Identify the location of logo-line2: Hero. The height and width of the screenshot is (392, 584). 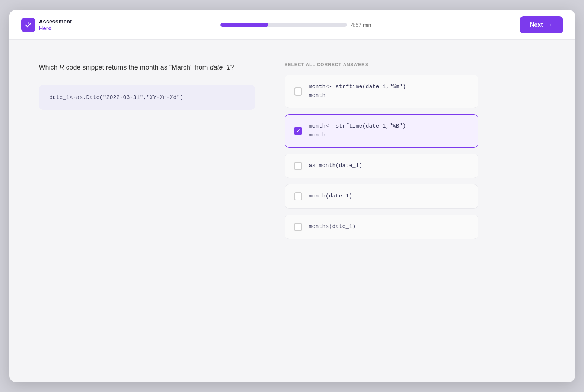
(55, 28).